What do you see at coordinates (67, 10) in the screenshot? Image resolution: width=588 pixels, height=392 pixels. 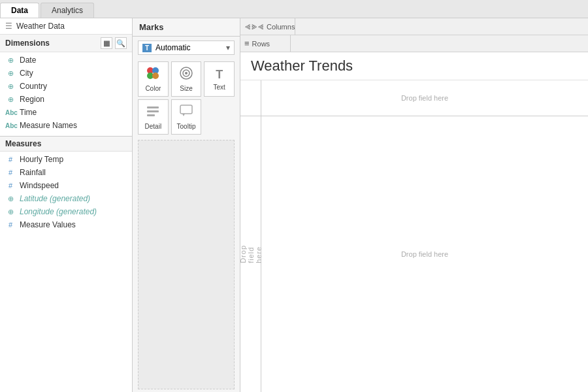 I see `tab-analytics: Analytics` at bounding box center [67, 10].